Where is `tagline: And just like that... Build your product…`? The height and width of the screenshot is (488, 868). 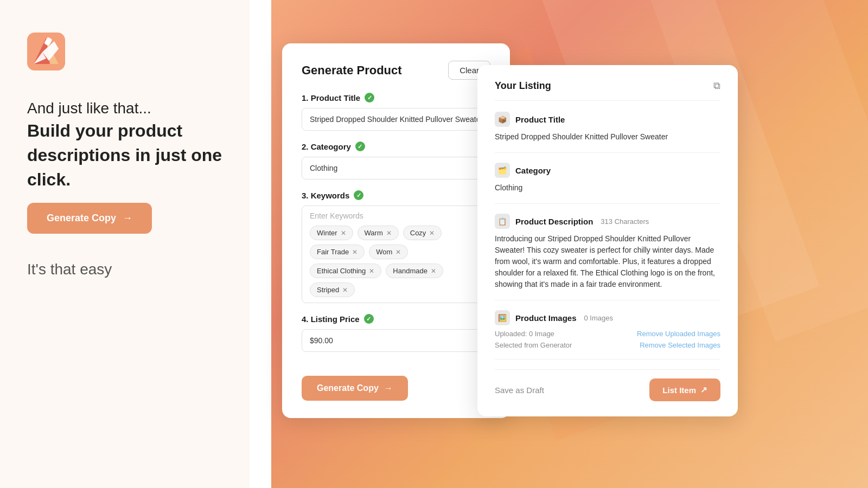
tagline: And just like that... Build your product… is located at coordinates (125, 145).